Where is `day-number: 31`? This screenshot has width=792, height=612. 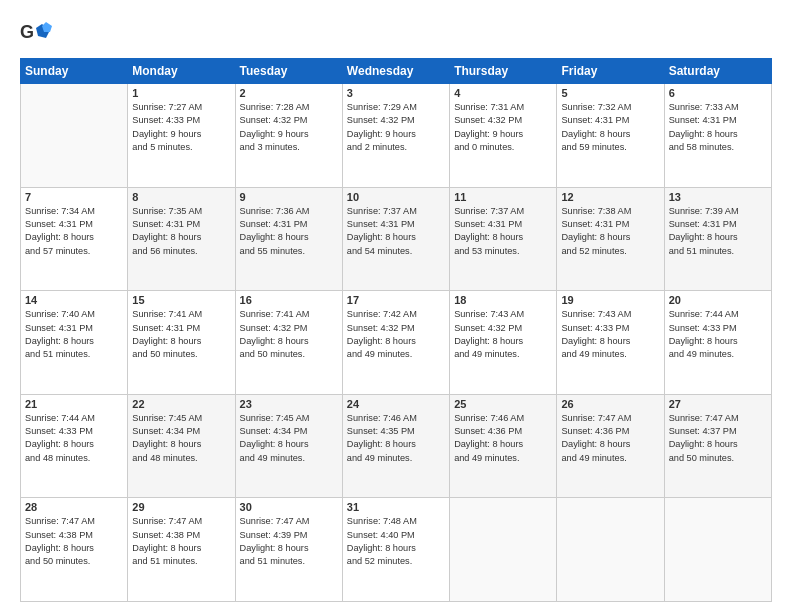 day-number: 31 is located at coordinates (396, 507).